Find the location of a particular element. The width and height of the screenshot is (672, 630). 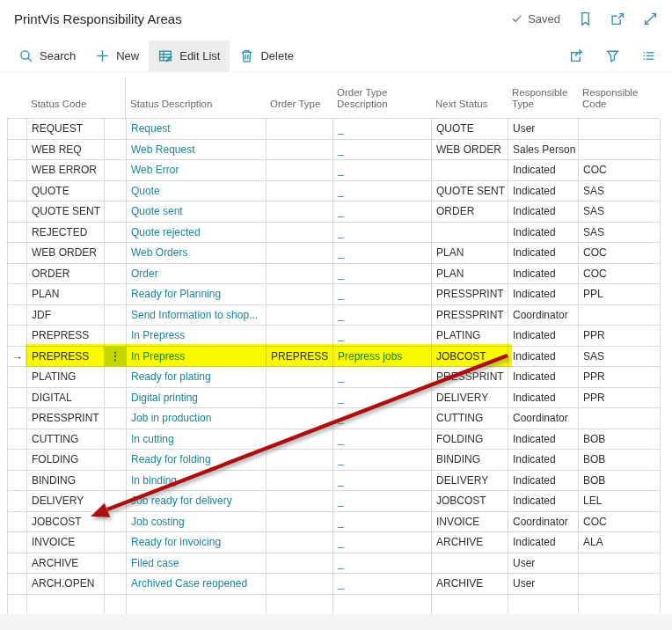

table-row: QUOTEQuote_QUOTE SENTIndicatedSAS is located at coordinates (334, 192).